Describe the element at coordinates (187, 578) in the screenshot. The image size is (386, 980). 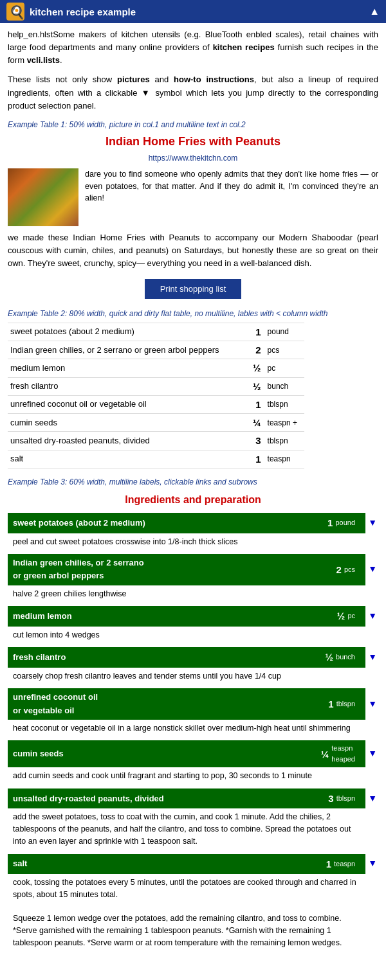
I see `ingredient-block: Indian green chilies, or 2 serrano or gr…` at that location.